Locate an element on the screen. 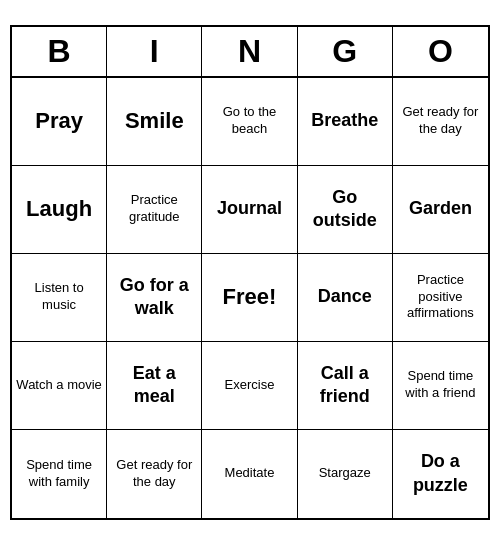 Image resolution: width=500 pixels, height=544 pixels. bingo-cell-9: Garden is located at coordinates (440, 210).